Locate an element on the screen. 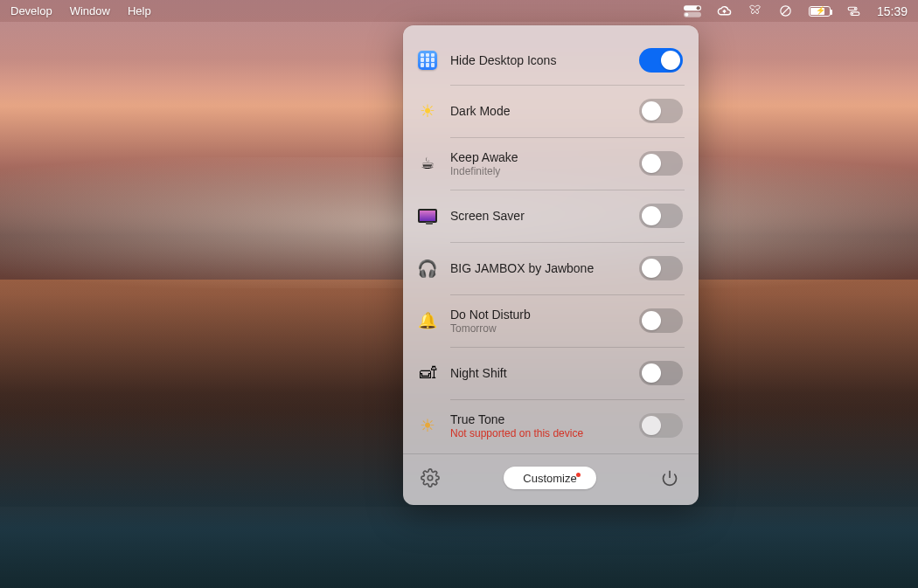 This screenshot has width=918, height=588. item-label: Screen Saver is located at coordinates (545, 216).